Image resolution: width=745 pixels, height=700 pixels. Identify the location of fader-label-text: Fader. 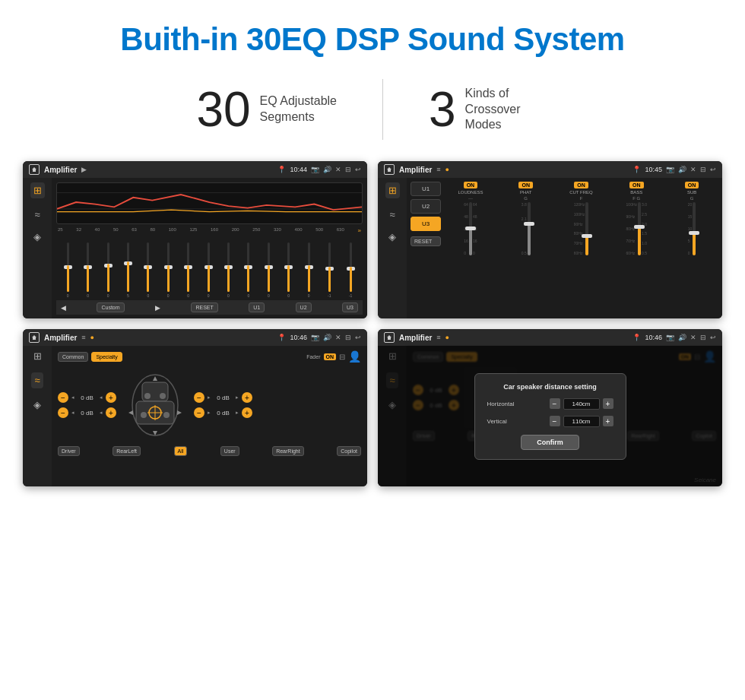
(313, 357).